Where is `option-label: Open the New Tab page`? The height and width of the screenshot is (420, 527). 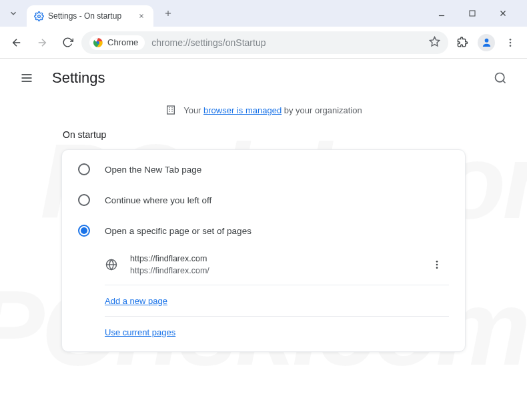
option-label: Open the New Tab page is located at coordinates (153, 169).